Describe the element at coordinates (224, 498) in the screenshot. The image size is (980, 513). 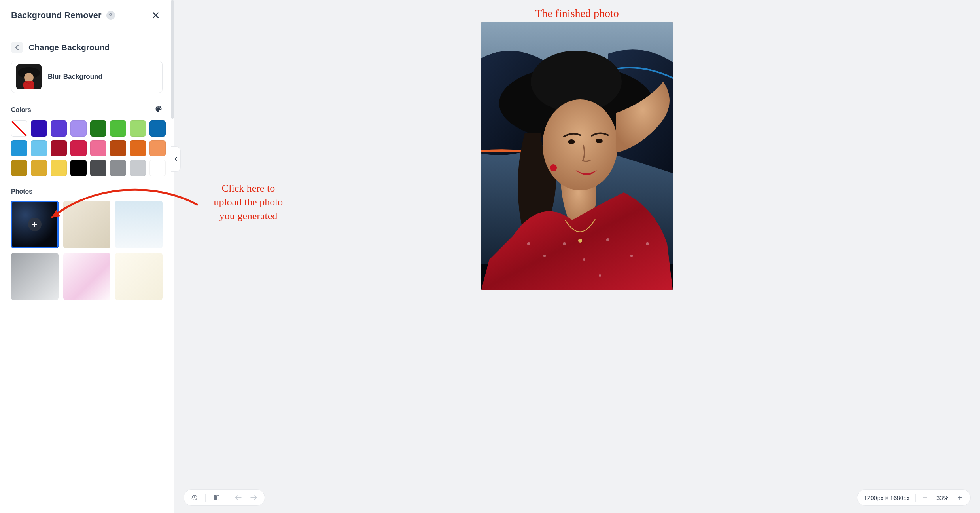
I see `history-toolbar` at that location.